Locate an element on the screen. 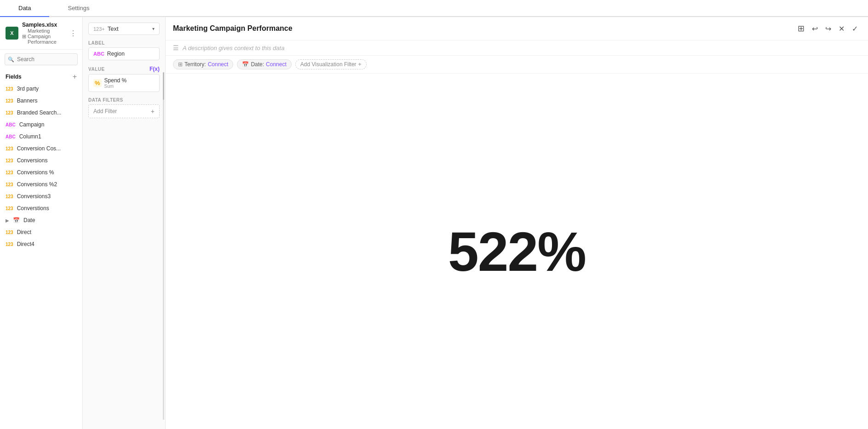 Image resolution: width=868 pixels, height=429 pixels. viz-type-caret-icon: ▾ is located at coordinates (154, 29).